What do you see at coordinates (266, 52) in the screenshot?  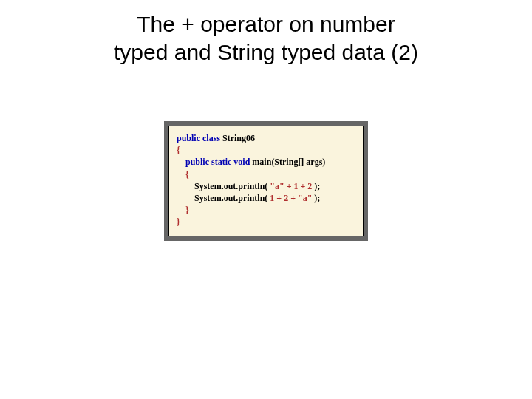 I see `title-line-2: typed and String typed data (2)` at bounding box center [266, 52].